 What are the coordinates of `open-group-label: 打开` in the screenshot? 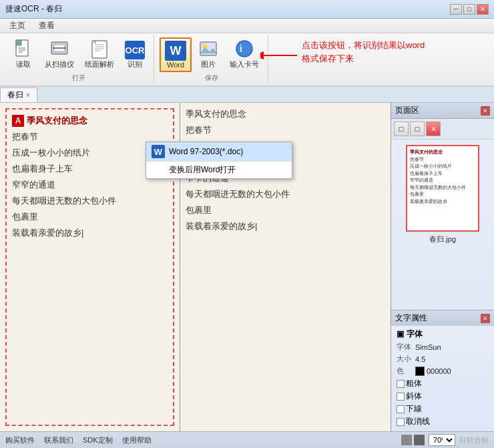 It's located at (79, 78).